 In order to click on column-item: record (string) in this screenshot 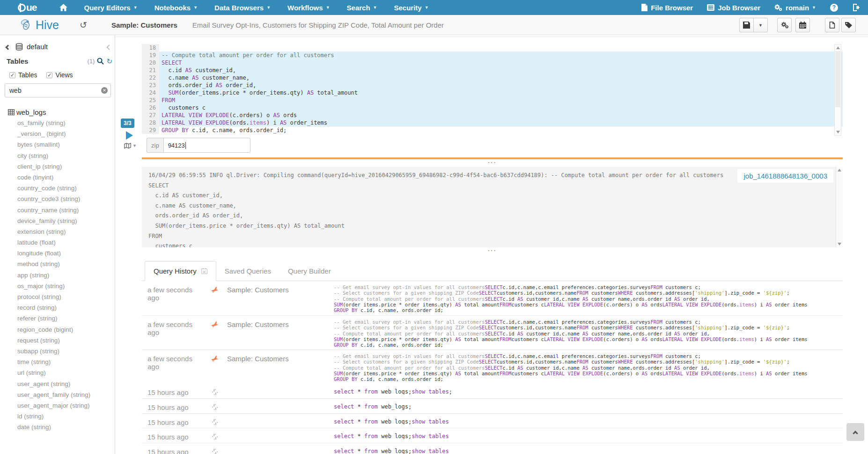, I will do `click(57, 307)`.